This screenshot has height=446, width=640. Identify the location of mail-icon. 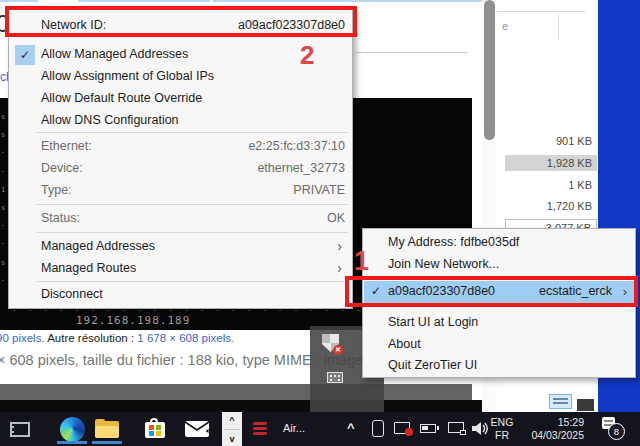
(197, 429).